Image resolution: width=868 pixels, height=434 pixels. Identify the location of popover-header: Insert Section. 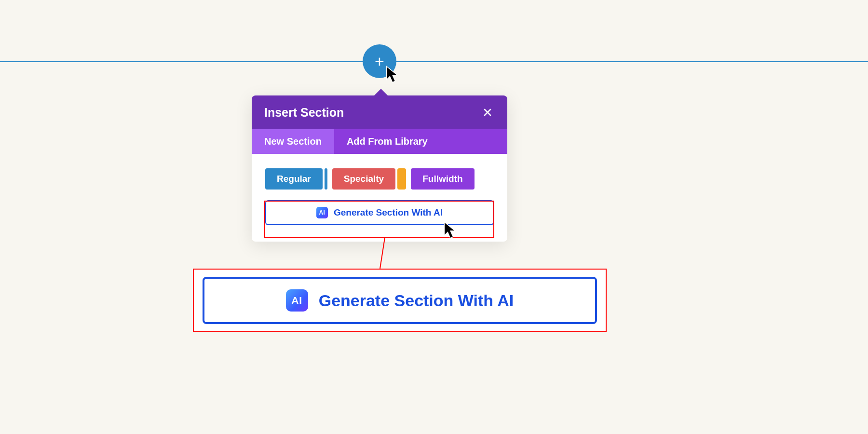
(380, 112).